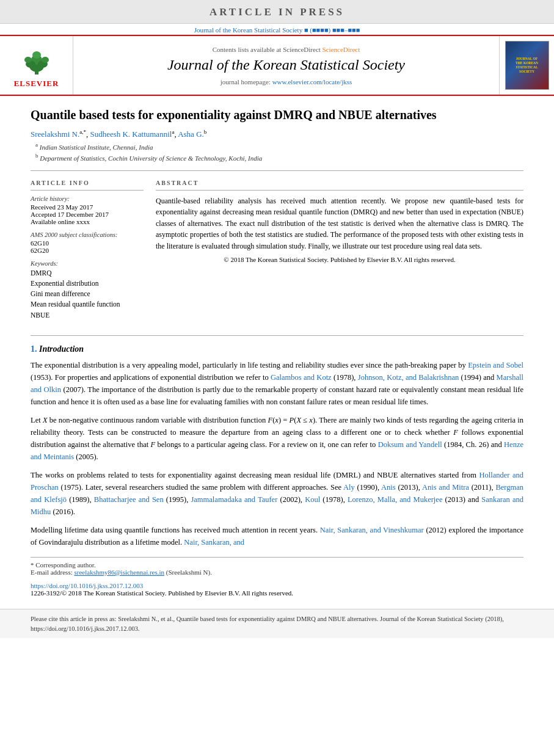  What do you see at coordinates (234, 500) in the screenshot?
I see `ref-jammal: Jammalamadaka and Taufer` at bounding box center [234, 500].